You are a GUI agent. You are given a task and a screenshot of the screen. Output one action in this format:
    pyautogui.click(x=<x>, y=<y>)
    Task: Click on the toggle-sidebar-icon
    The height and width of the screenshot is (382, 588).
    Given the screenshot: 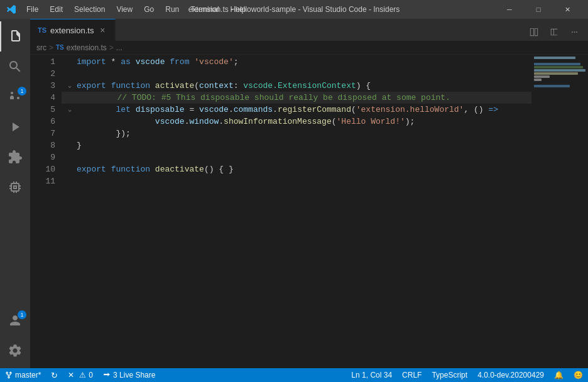 What is the action you would take?
    pyautogui.click(x=554, y=32)
    